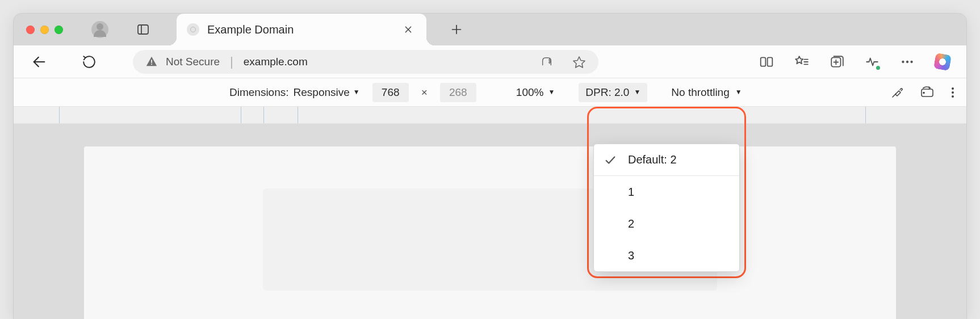  What do you see at coordinates (458, 93) in the screenshot?
I see `height-input: 268` at bounding box center [458, 93].